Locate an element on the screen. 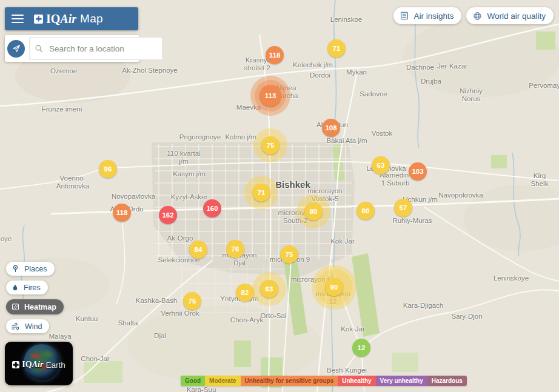 The image size is (559, 392). pin-icon is located at coordinates (16, 269).